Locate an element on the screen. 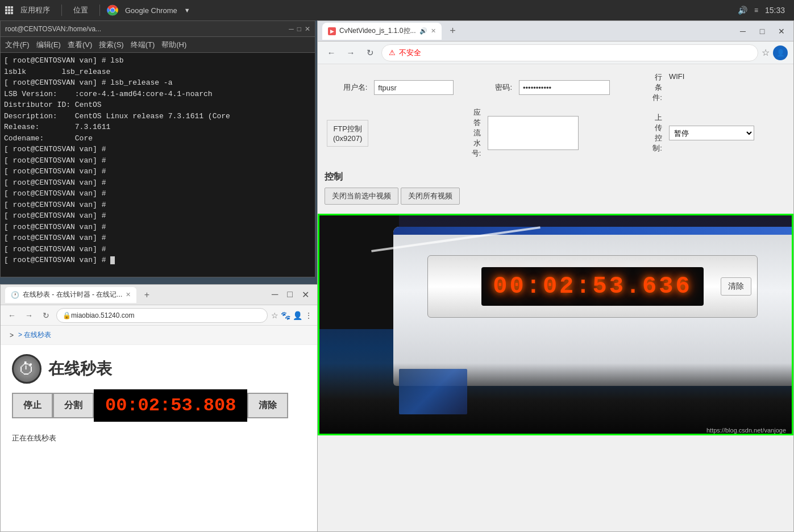 The image size is (794, 532). new-tab-button: + is located at coordinates (147, 295).